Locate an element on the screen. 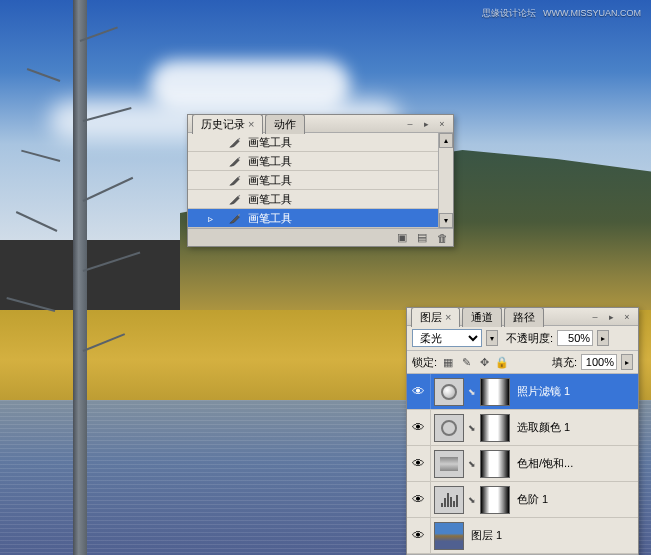  tab-history: 历史记录× is located at coordinates (228, 124).